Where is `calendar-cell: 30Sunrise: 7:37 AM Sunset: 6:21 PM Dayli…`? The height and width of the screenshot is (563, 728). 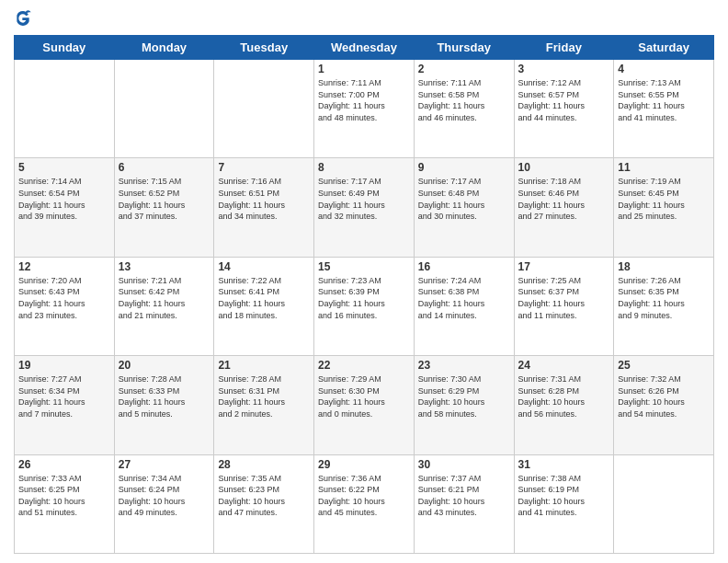
calendar-cell: 30Sunrise: 7:37 AM Sunset: 6:21 PM Dayli… is located at coordinates (463, 504).